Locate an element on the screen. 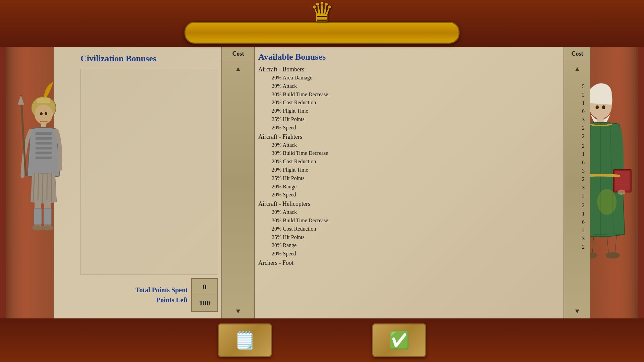  scroll-down-arrow: ▼ is located at coordinates (238, 311).